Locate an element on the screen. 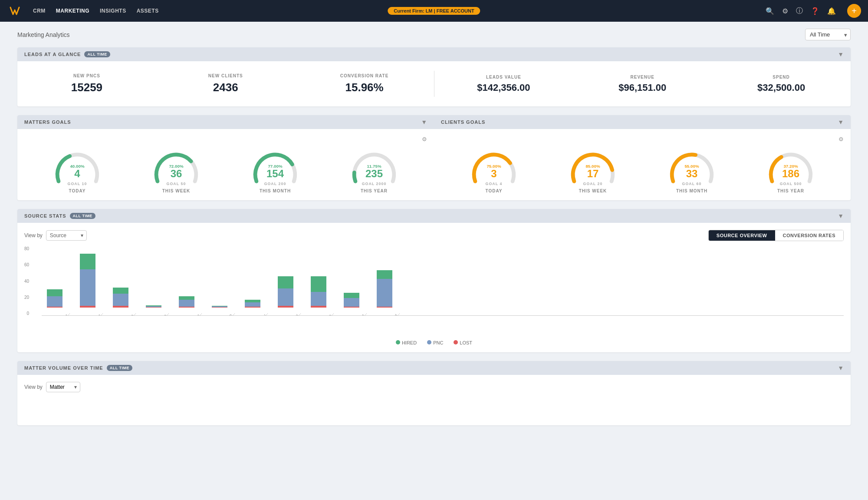 The height and width of the screenshot is (500, 868). main-nav: CRM MARKETING INSIGHTS ASSETS is located at coordinates (96, 11).